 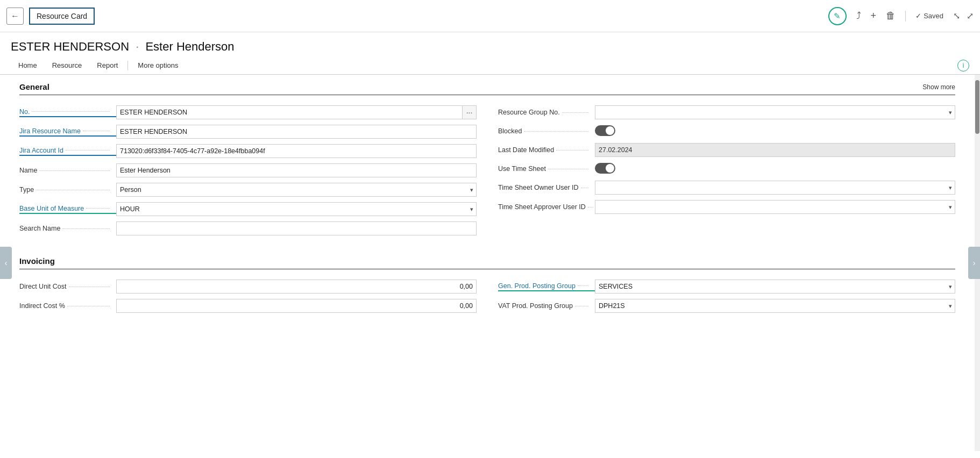 I want to click on indirect-cost-value, so click(x=296, y=306).